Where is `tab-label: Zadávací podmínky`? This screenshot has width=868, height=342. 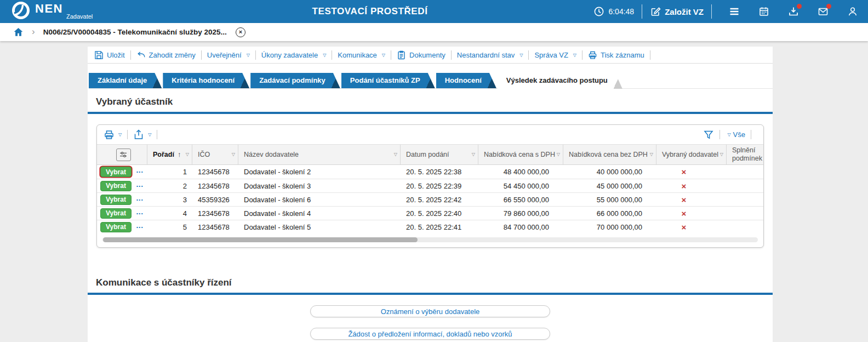 tab-label: Zadávací podmínky is located at coordinates (293, 80).